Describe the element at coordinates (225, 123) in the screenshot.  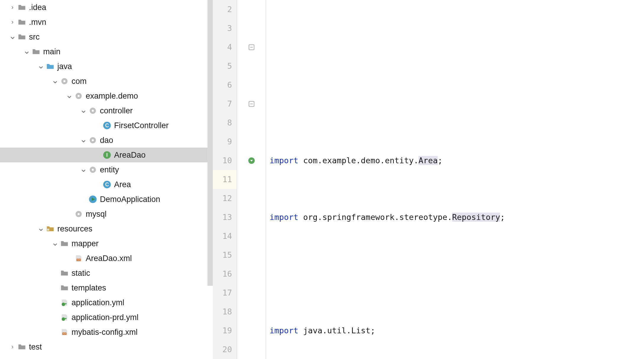
I see `line-number: 8` at that location.